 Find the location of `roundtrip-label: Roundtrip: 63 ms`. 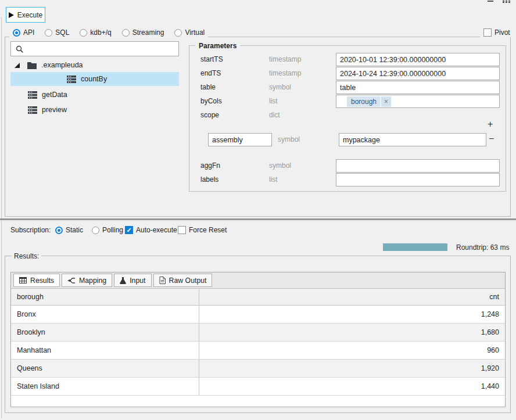

roundtrip-label: Roundtrip: 63 ms is located at coordinates (482, 247).